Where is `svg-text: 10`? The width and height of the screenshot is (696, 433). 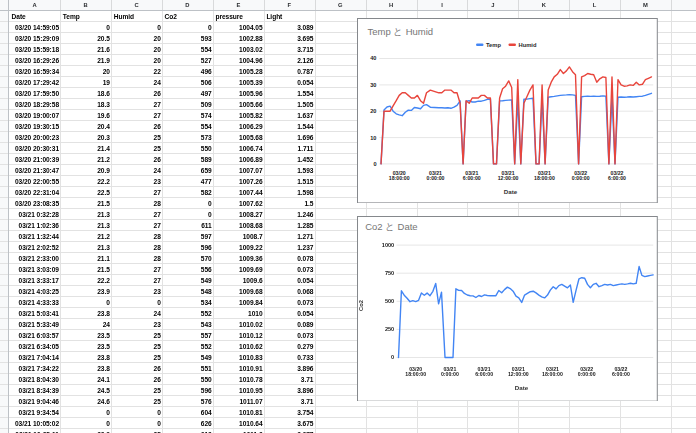
svg-text: 10 is located at coordinates (373, 137).